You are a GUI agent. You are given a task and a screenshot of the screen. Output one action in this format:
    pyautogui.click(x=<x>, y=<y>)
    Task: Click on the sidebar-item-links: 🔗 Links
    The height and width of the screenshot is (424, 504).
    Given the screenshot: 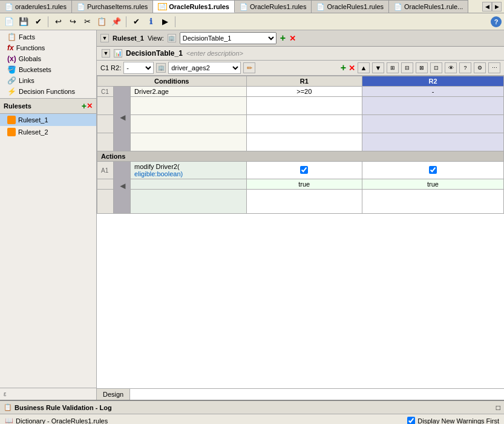 What is the action you would take?
    pyautogui.click(x=48, y=81)
    